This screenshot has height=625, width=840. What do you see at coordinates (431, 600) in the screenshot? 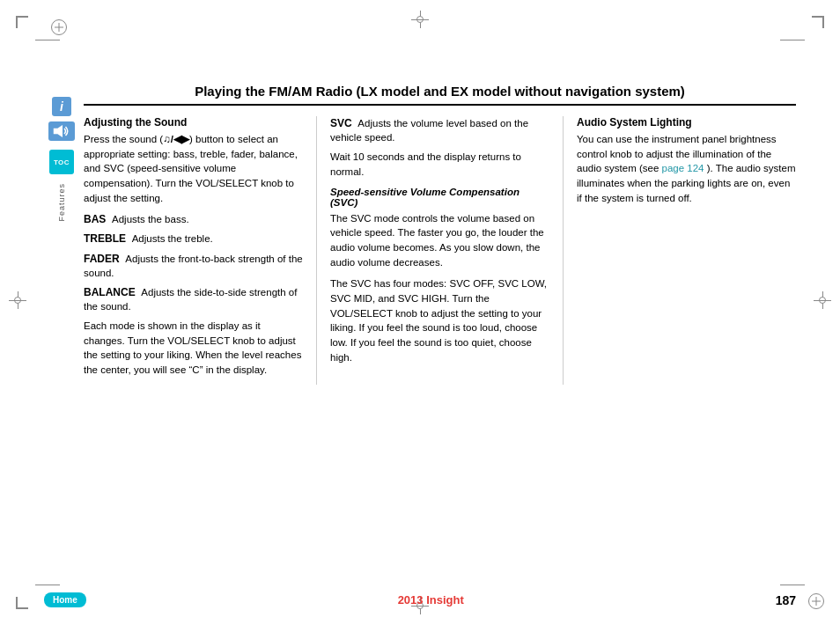
I see `footer-title: 2013 Insight` at bounding box center [431, 600].